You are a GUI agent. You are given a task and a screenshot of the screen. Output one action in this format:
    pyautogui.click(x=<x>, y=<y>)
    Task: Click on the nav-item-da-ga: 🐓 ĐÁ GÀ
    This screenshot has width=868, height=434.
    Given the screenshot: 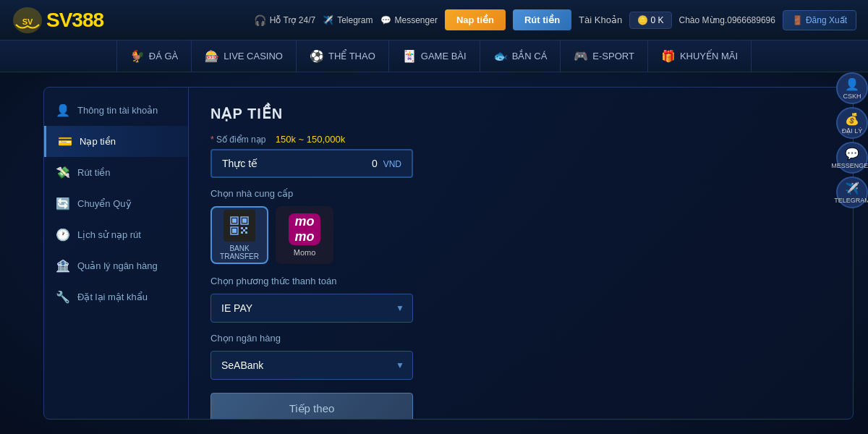 What is the action you would take?
    pyautogui.click(x=154, y=56)
    